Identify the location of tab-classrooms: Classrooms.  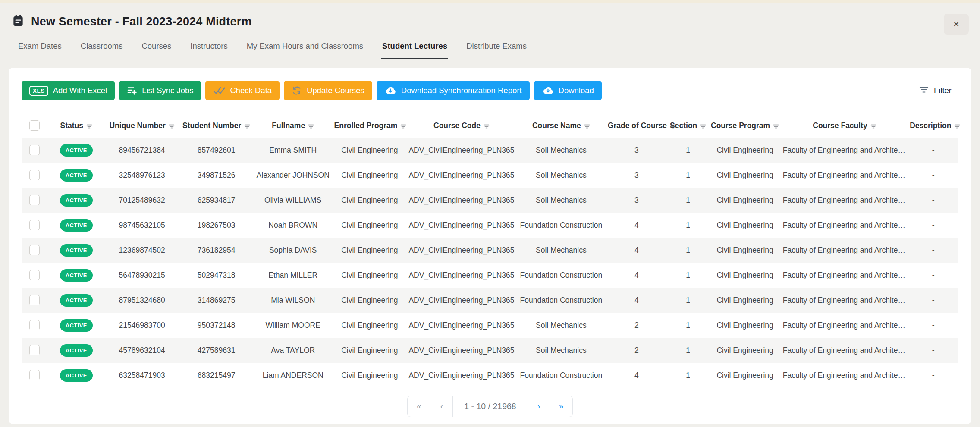
(102, 48).